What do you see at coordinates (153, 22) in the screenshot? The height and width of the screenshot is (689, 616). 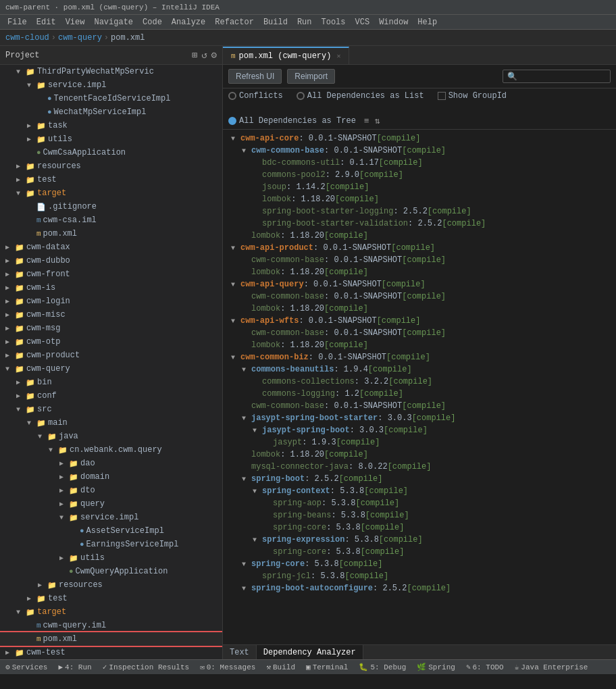 I see `menu-item-code: Code` at bounding box center [153, 22].